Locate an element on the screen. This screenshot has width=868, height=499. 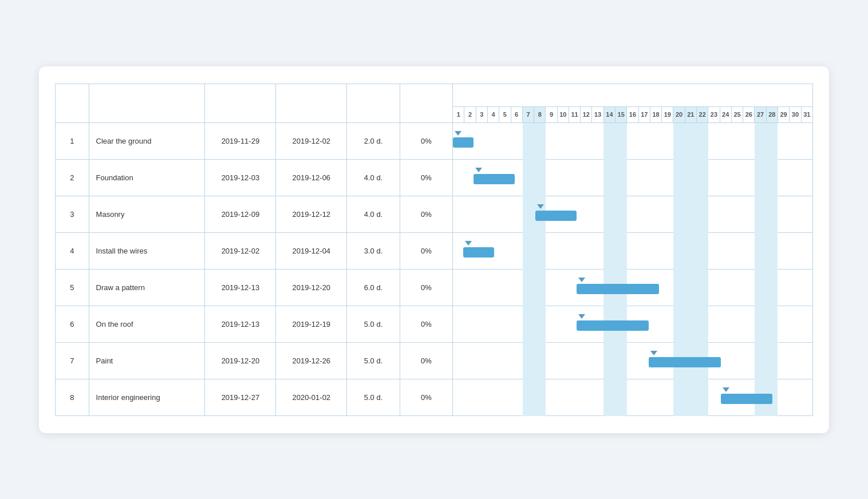
cell-complete-1: 0% is located at coordinates (426, 177).